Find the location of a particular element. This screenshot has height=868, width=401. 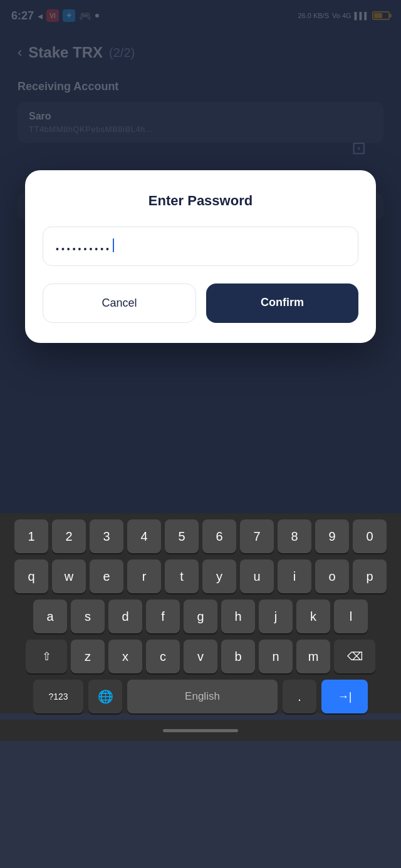

key-g: g is located at coordinates (200, 616).